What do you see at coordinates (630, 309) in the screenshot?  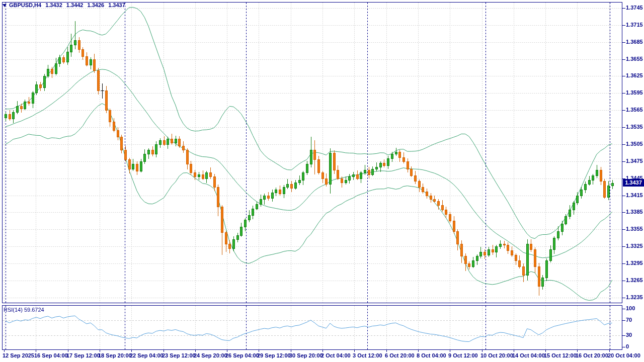 I see `rsi-scale-label: 100` at bounding box center [630, 309].